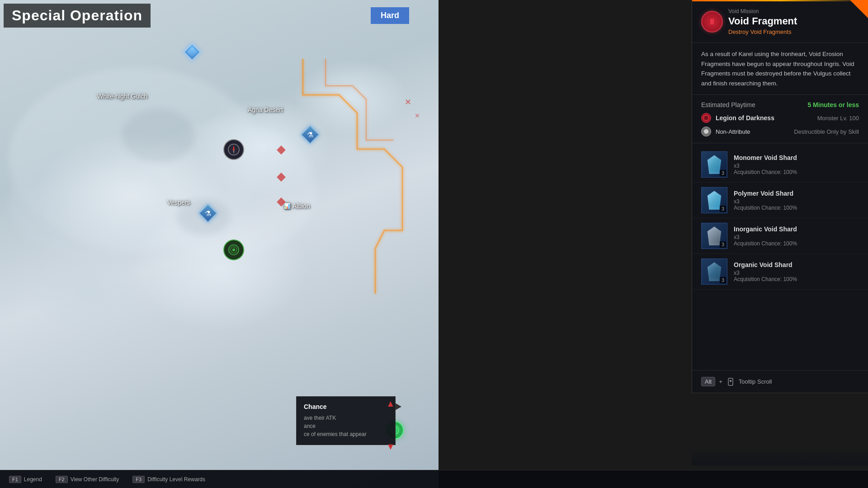 This screenshot has width=868, height=488. Describe the element at coordinates (346, 407) in the screenshot. I see `tooltip-title: Chance` at that location.